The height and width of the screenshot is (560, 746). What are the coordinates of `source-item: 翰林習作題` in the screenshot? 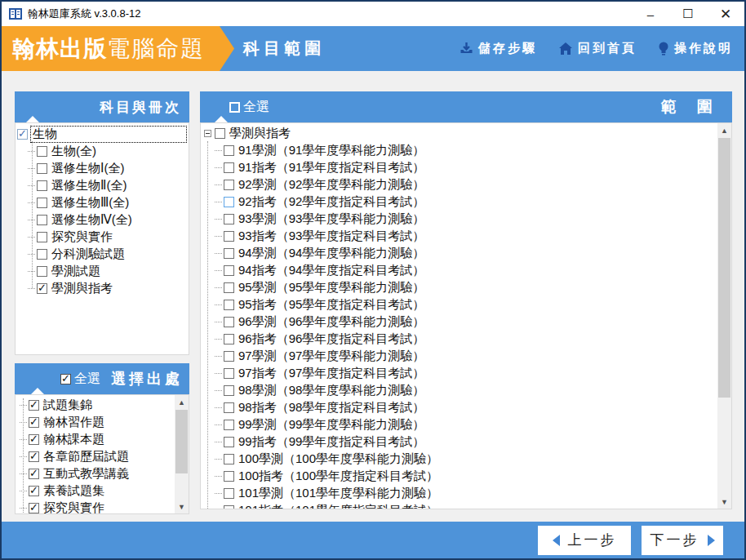 It's located at (95, 423).